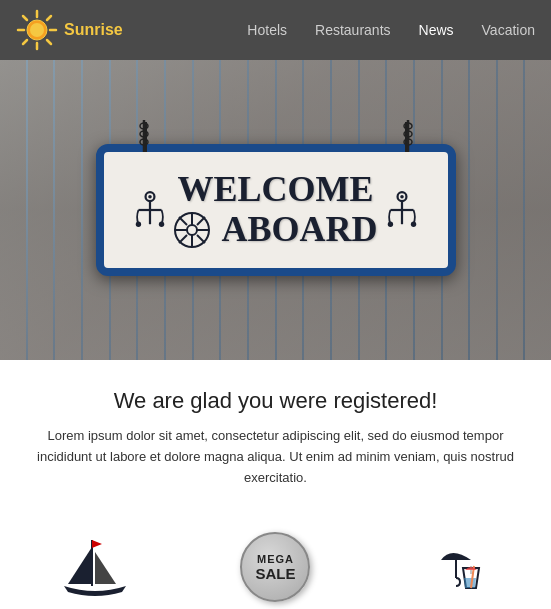 This screenshot has width=551, height=609. I want to click on feature-discounts: MEGA SALE Receive discounts Learn more, so click(275, 570).